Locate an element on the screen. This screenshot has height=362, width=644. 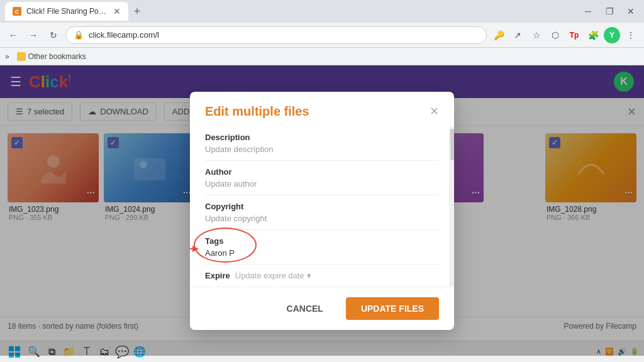
url-text: click.filecamp.com/l is located at coordinates (124, 35).